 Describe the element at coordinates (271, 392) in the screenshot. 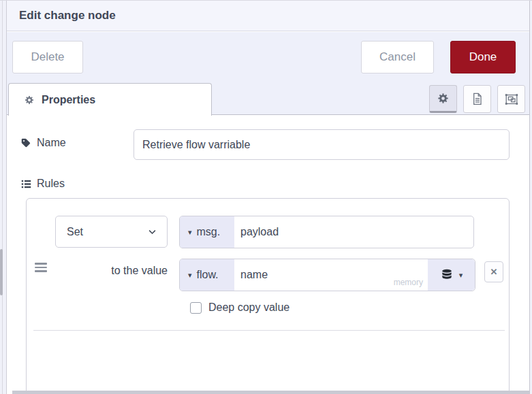

I see `dialog-bottom-edge` at that location.